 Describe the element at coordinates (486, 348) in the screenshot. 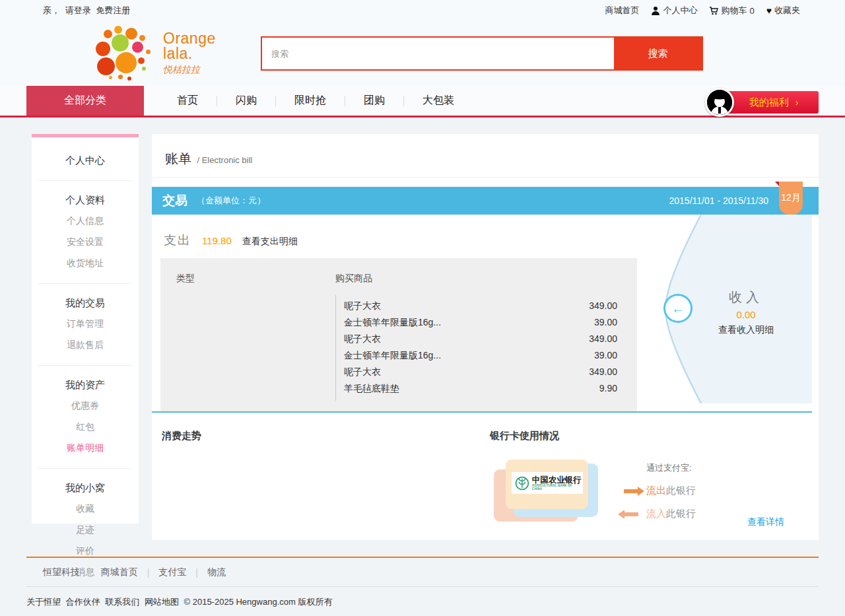

I see `purchase-list: 呢子大衣 349.00 金士顿羊年限量版16g... 39.00 呢子大衣 34…` at that location.